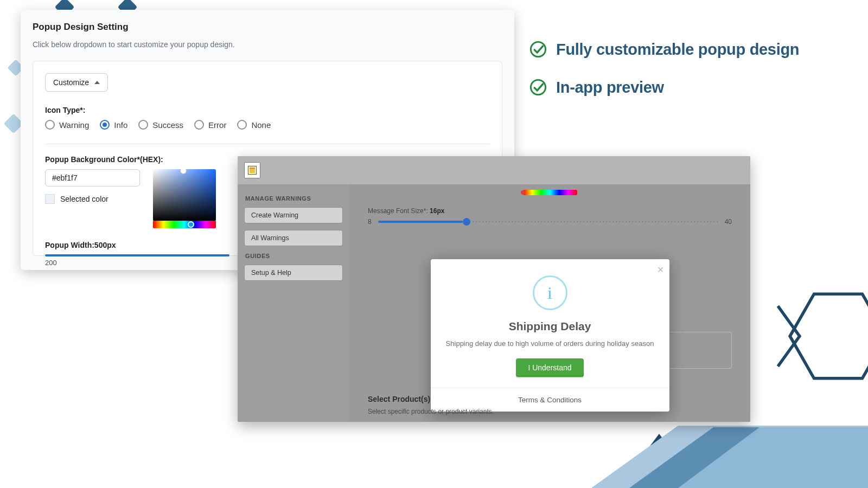 The width and height of the screenshot is (868, 488). Describe the element at coordinates (370, 222) in the screenshot. I see `font-size-min: 8` at that location.